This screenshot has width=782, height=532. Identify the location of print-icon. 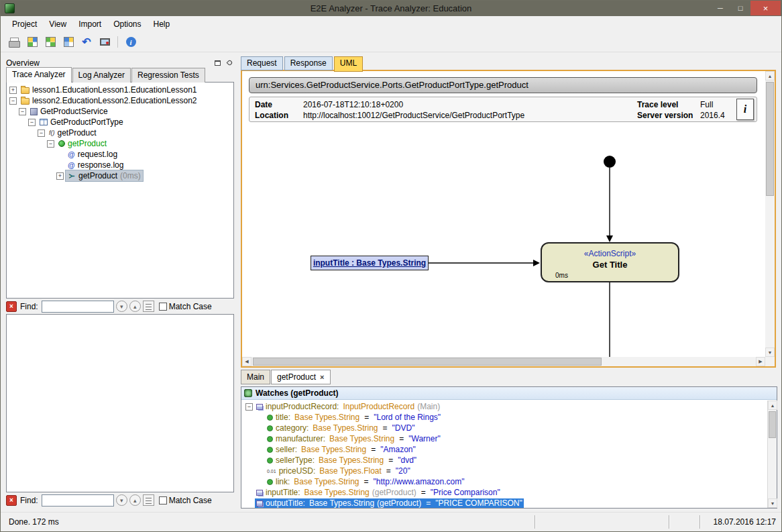
(14, 42).